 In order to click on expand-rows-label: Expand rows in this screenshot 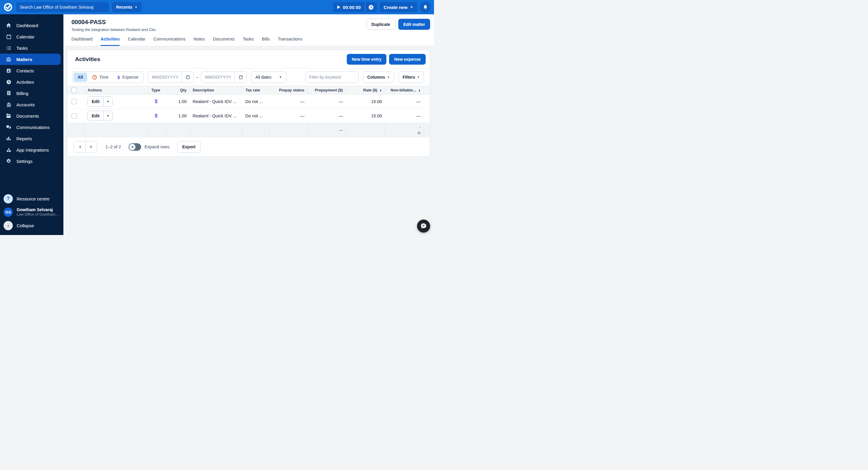, I will do `click(157, 147)`.